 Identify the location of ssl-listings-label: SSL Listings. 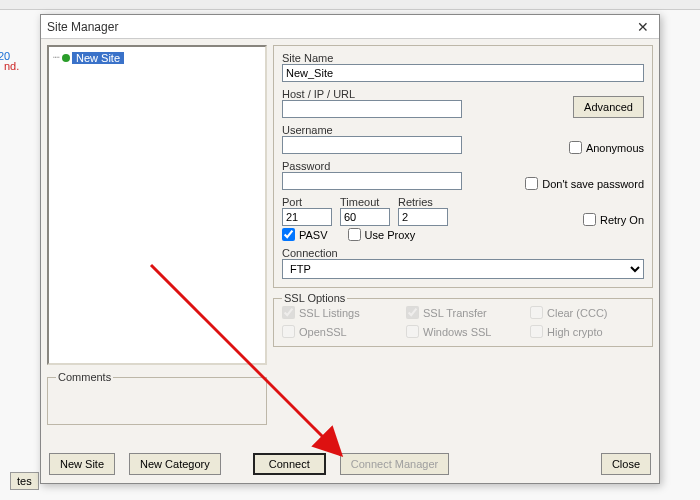
(330, 313).